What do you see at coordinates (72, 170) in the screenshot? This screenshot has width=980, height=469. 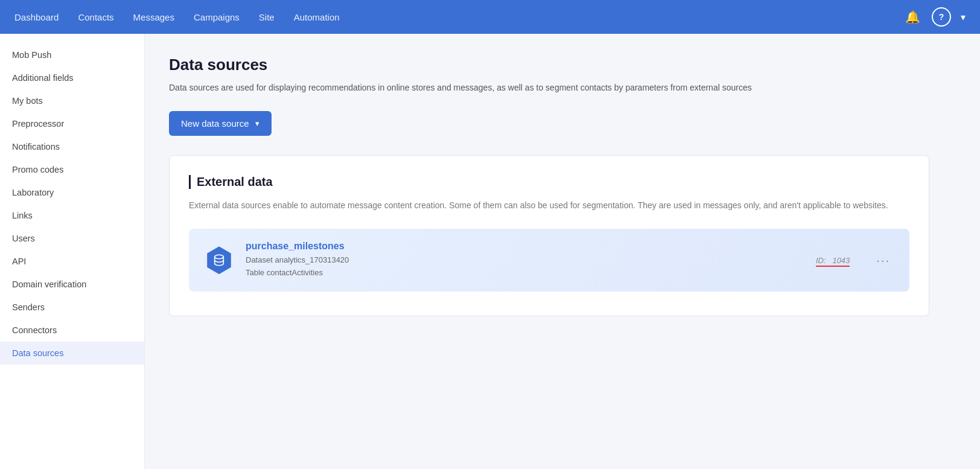 I see `sidebar-item-promo-codes: Promo codes` at bounding box center [72, 170].